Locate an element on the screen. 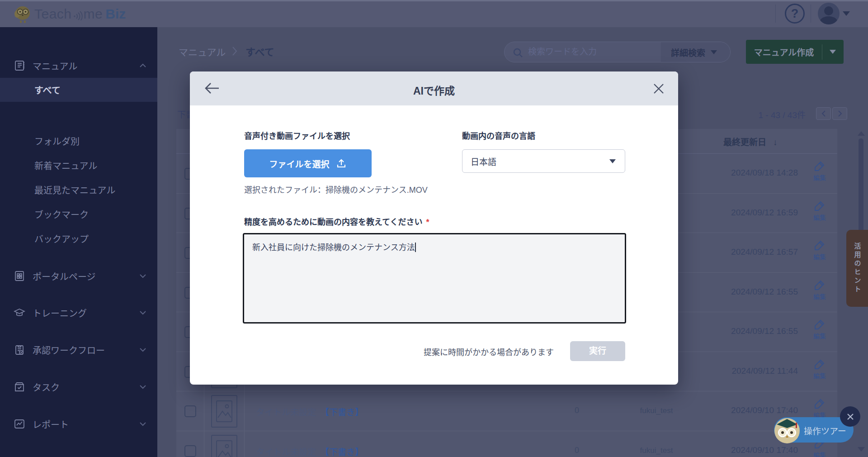  language-select: 日本語 is located at coordinates (543, 161).